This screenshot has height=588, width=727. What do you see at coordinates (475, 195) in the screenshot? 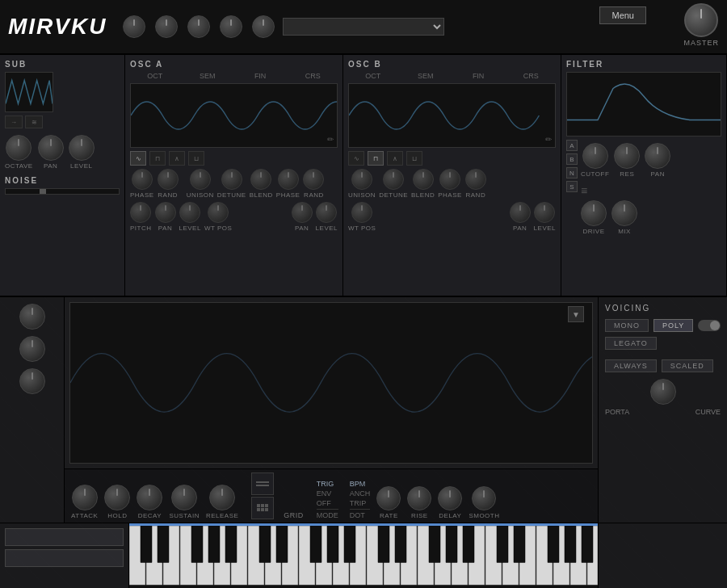
I see `osc-b-rand-label: RAND` at bounding box center [475, 195].